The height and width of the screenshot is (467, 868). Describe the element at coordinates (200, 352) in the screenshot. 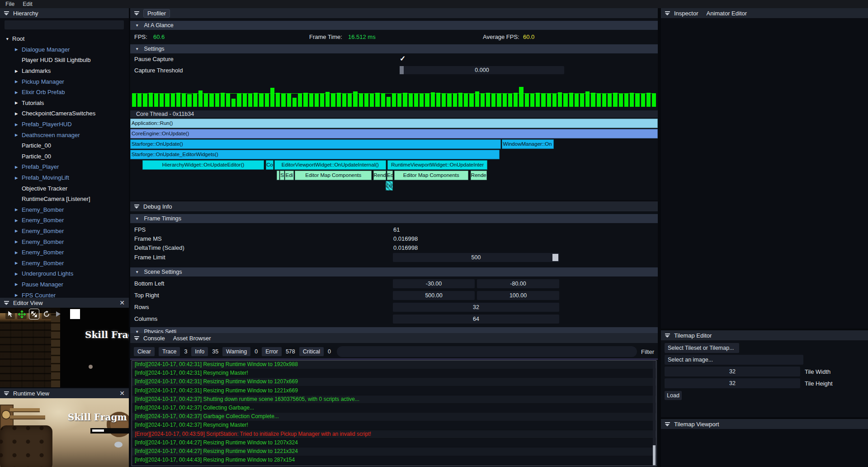

I see `filter-toggle-info: Info` at that location.